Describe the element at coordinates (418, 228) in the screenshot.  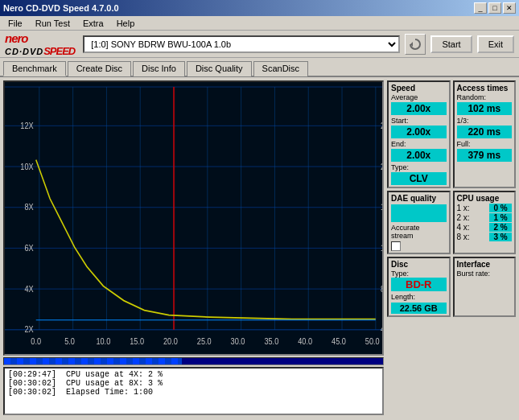
I see `accurate-label: Accurate` at that location.